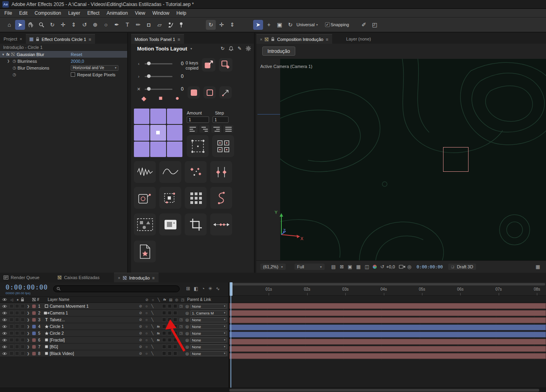  What do you see at coordinates (147, 300) in the screenshot?
I see `shy-column-icon: ⊘` at bounding box center [147, 300].